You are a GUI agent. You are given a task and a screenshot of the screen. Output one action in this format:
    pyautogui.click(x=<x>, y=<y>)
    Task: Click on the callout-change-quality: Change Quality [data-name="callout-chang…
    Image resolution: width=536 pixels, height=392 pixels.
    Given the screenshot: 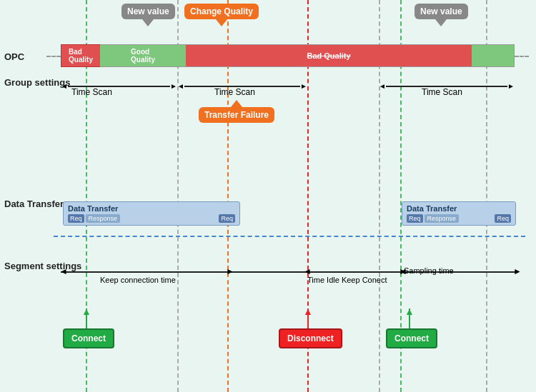 What is the action you would take?
    pyautogui.click(x=222, y=11)
    